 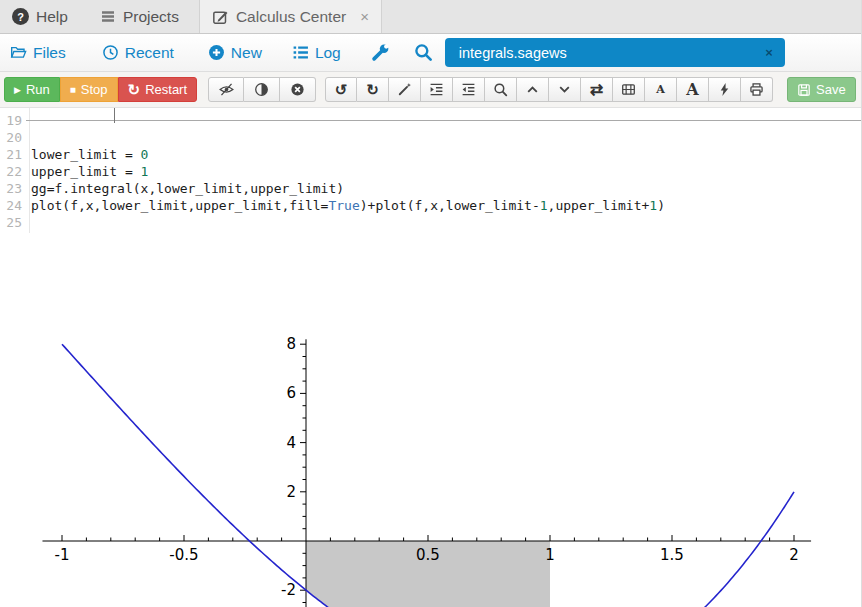 I want to click on chevron-down-icon, so click(x=564, y=90).